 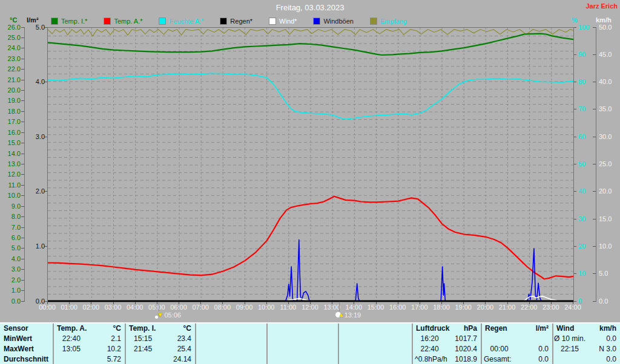 I want to click on humidity-axis-label: 10, so click(x=586, y=273).